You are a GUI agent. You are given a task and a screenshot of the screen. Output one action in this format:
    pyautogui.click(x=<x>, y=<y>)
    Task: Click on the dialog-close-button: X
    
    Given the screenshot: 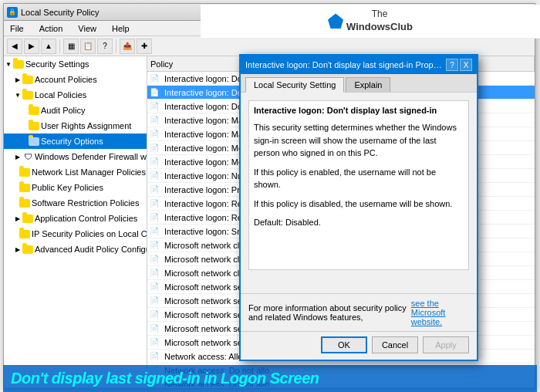 What is the action you would take?
    pyautogui.click(x=466, y=65)
    